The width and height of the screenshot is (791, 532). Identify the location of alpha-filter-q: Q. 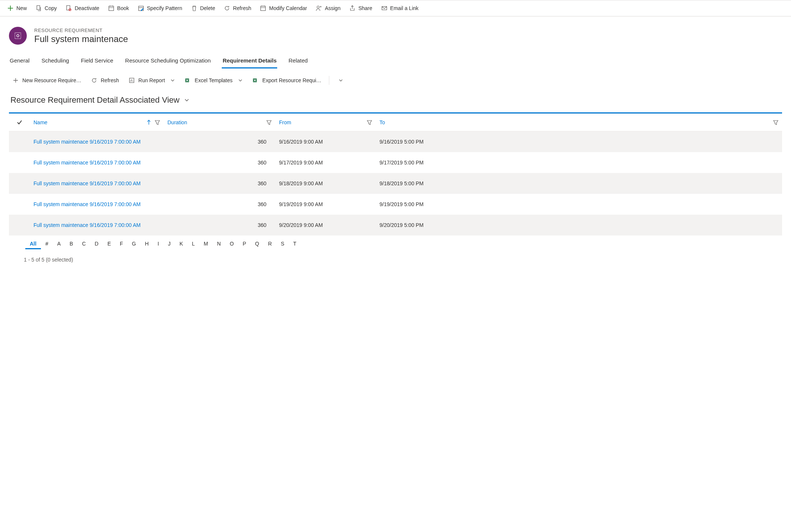
(257, 244).